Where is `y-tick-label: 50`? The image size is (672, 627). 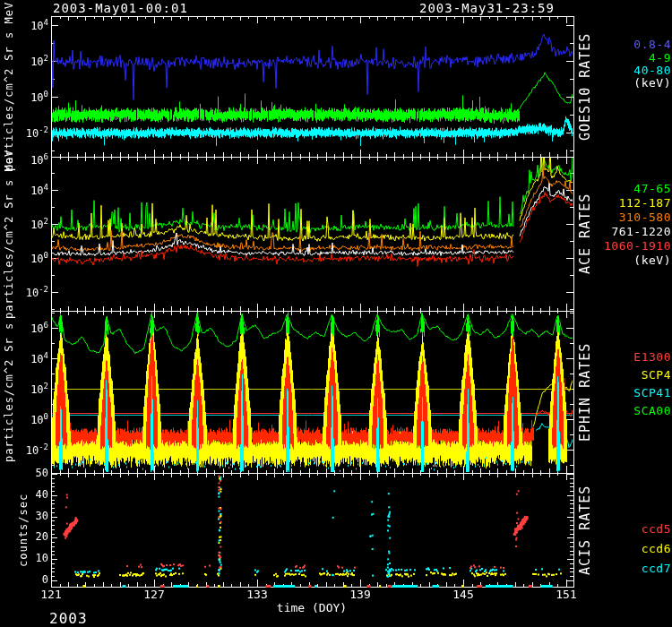
y-tick-label: 50 is located at coordinates (24, 473).